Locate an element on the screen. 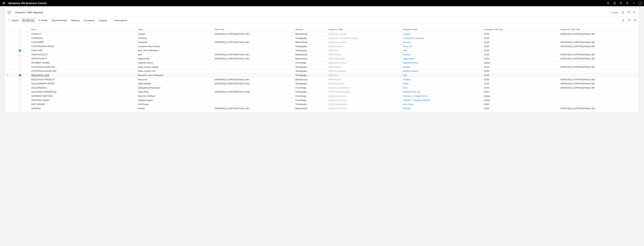  table-row: OPPORTUNITYOpportunityVERSION(1) SORTING… is located at coordinates (322, 59).